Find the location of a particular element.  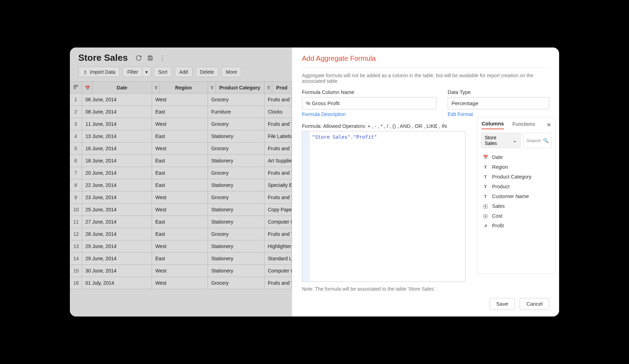

formula-name-input is located at coordinates (369, 103).